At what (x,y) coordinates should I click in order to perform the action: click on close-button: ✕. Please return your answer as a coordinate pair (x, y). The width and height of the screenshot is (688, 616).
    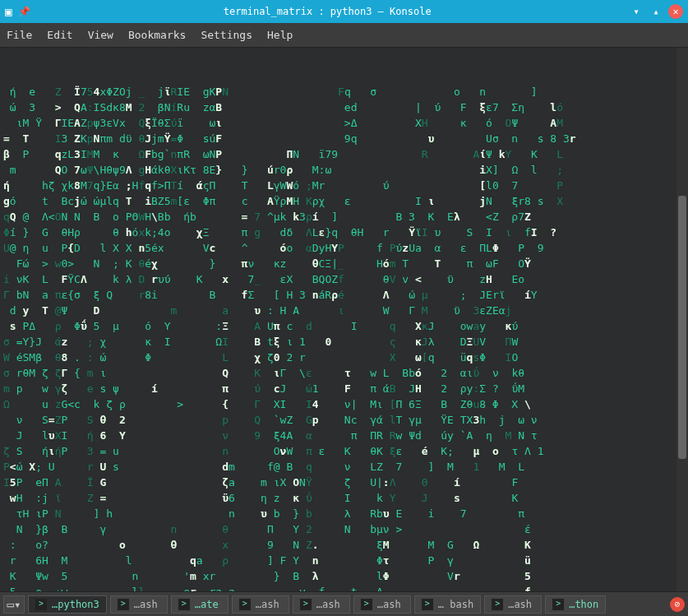
    Looking at the image, I should click on (676, 12).